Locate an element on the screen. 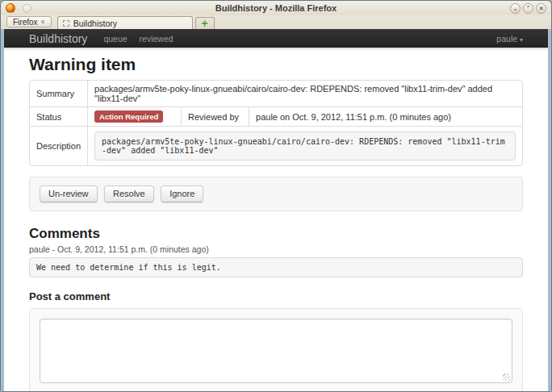 This screenshot has width=552, height=392. comment-text: We need to determine if this is legit. is located at coordinates (276, 268).